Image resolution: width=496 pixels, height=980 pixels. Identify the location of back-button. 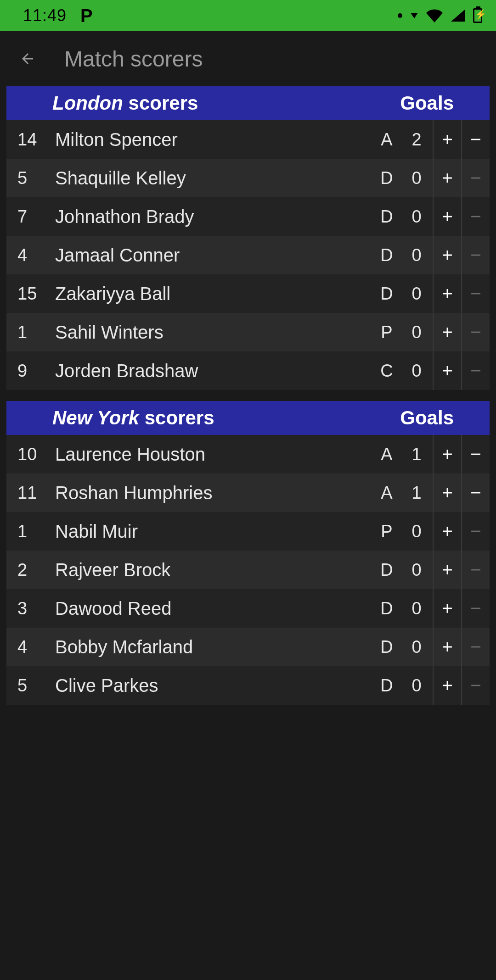
(28, 59).